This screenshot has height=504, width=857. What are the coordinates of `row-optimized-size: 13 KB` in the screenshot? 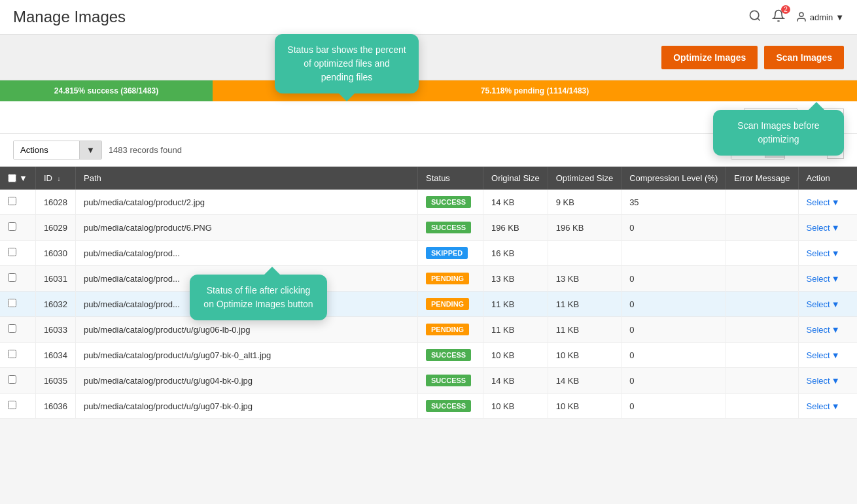 It's located at (584, 278).